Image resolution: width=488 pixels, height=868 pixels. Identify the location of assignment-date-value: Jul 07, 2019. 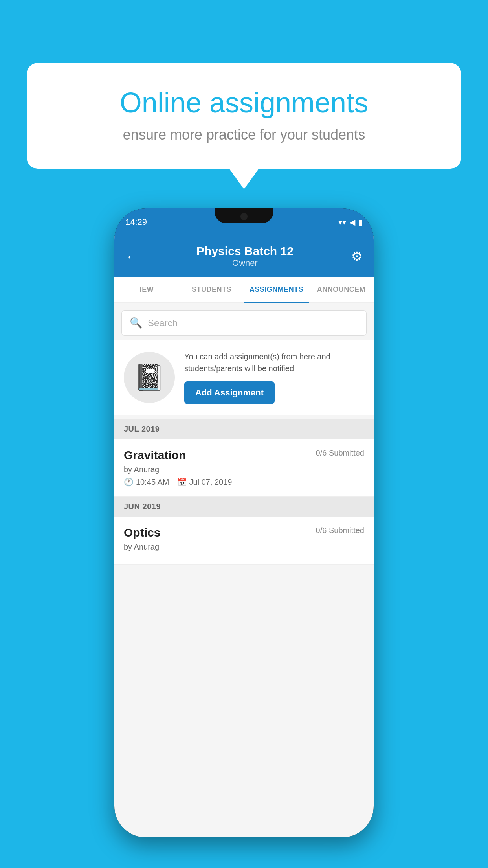
(211, 482).